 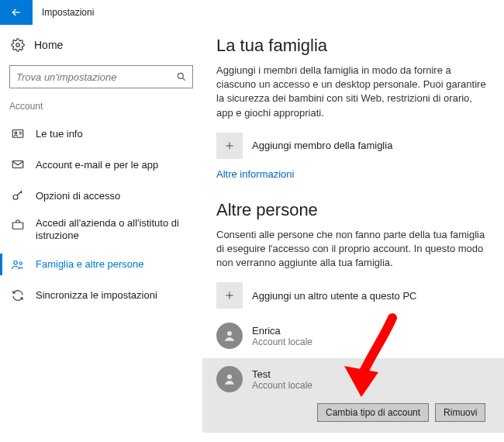 What do you see at coordinates (282, 330) in the screenshot?
I see `user-name: Enrica` at bounding box center [282, 330].